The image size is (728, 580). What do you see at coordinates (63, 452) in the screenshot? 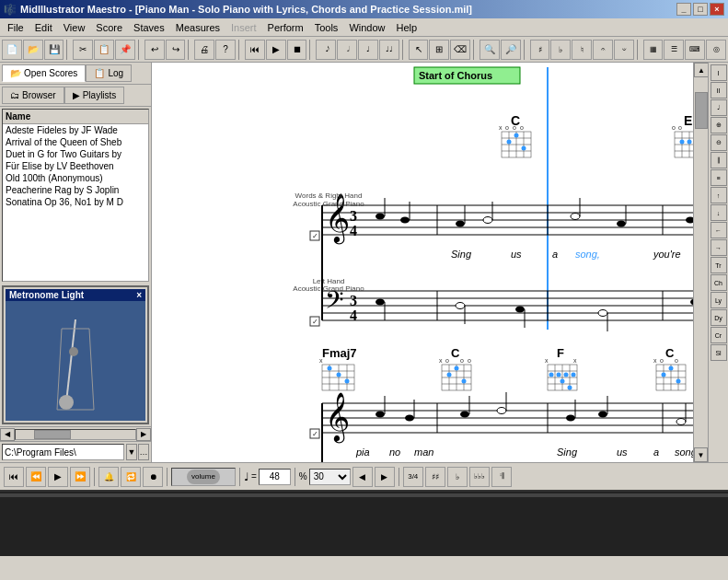
I see `path-input` at bounding box center [63, 452].